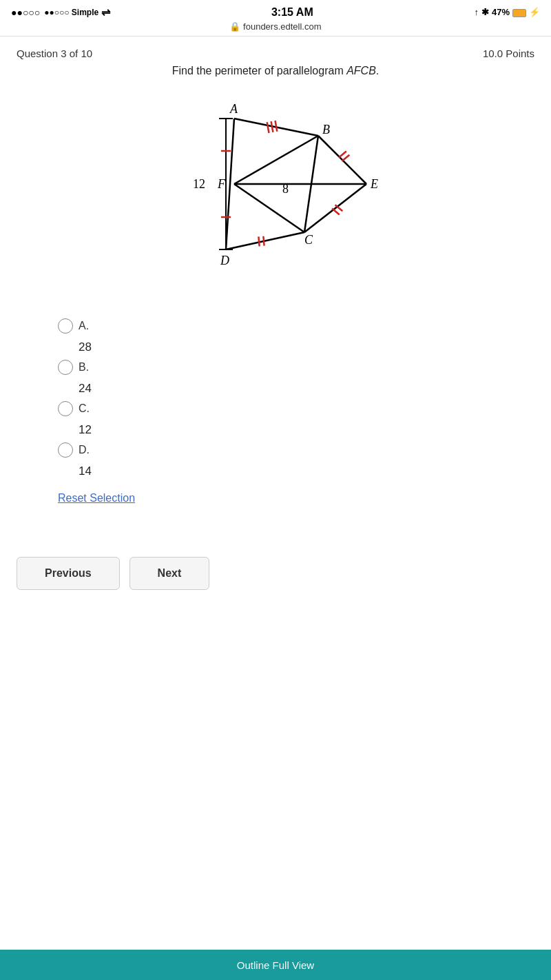  Describe the element at coordinates (296, 409) in the screenshot. I see `option-row-C: C.` at that location.